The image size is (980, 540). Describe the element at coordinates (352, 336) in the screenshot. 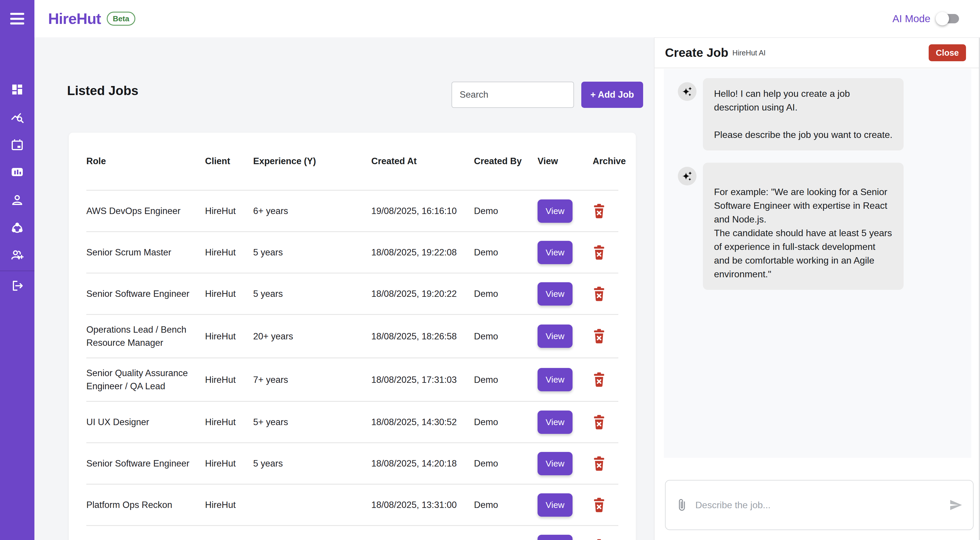

I see `table-row: Operations Lead / Bench Resource Manager…` at that location.